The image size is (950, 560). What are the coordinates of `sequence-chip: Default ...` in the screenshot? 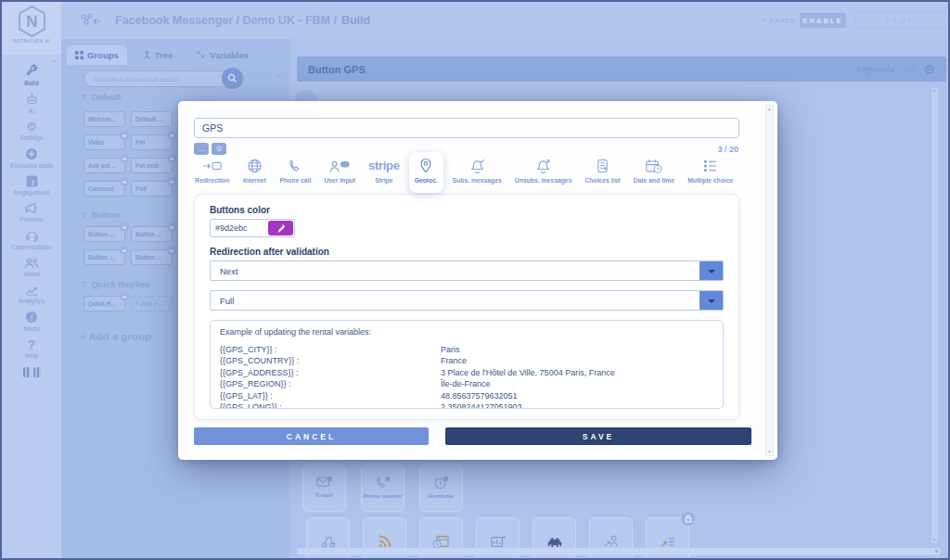 It's located at (152, 119).